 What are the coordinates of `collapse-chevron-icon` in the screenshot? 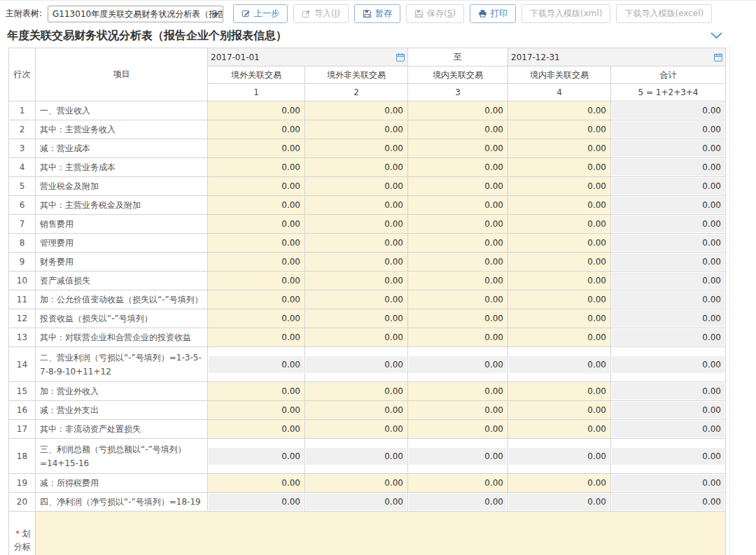 It's located at (717, 36).